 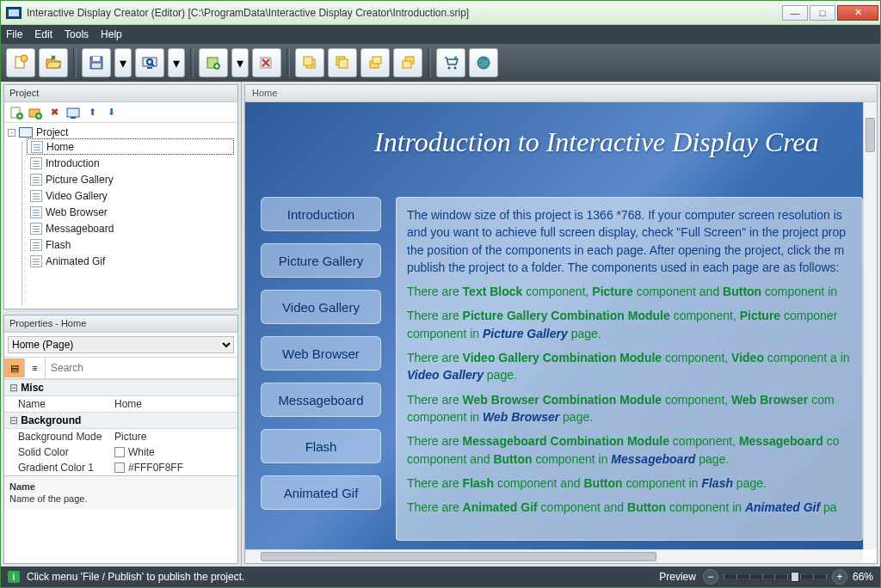 I want to click on nav-animated-gif: Animated Gif, so click(x=321, y=493).